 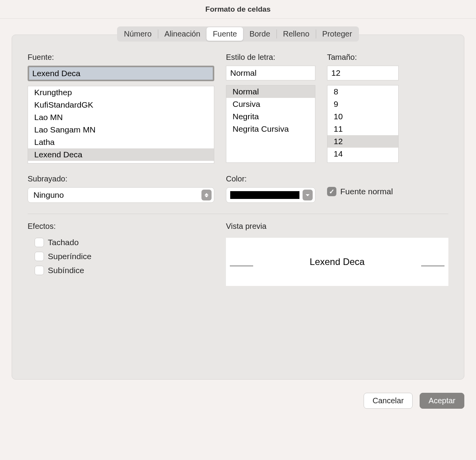 I want to click on tab-alineación: Alineación, so click(x=182, y=34).